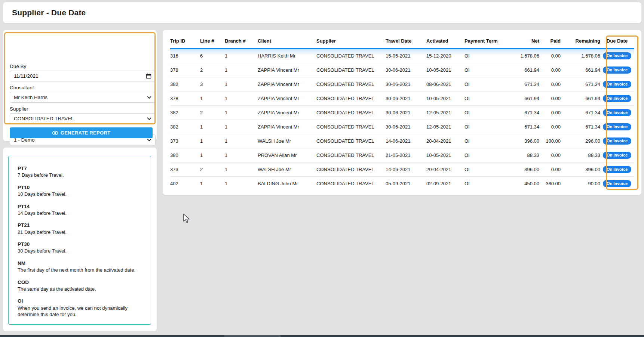 Image resolution: width=644 pixels, height=337 pixels. What do you see at coordinates (185, 183) in the screenshot?
I see `table-cell: 402` at bounding box center [185, 183].